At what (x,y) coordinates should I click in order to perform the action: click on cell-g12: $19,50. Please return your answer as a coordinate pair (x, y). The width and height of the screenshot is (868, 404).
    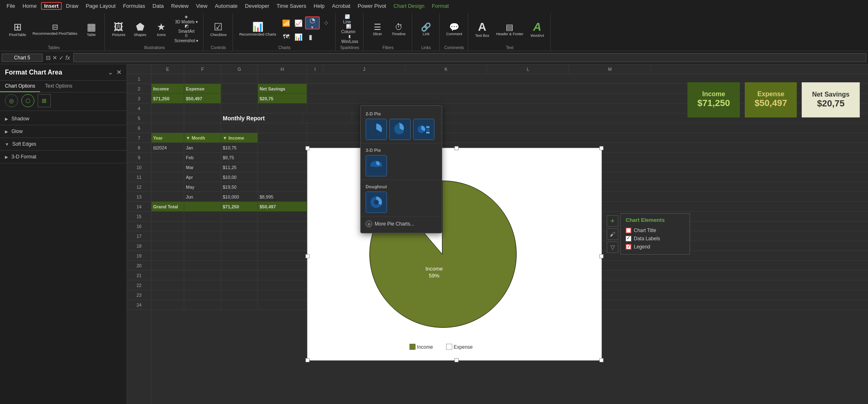
    Looking at the image, I should click on (240, 187).